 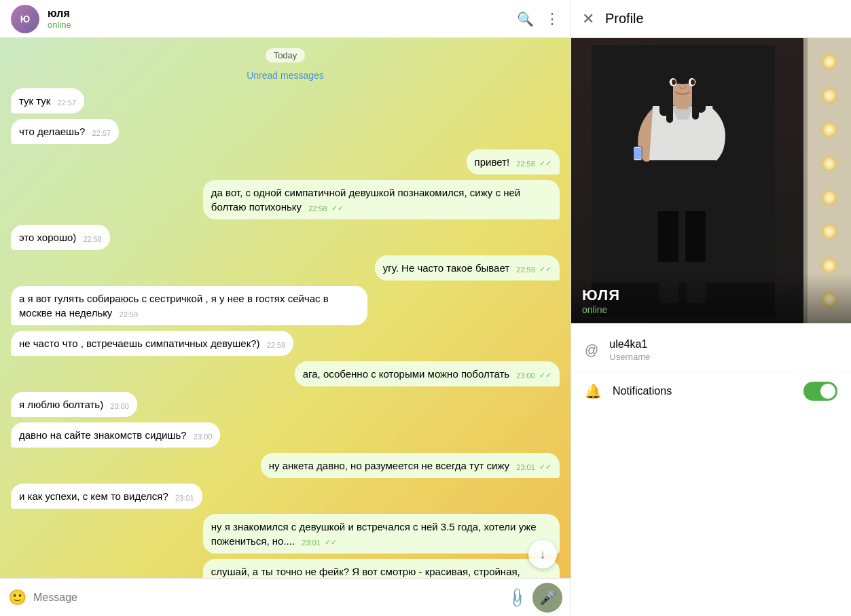 What do you see at coordinates (189, 306) in the screenshot?
I see `message-bubble: а я вот гулять собираюсь с сестричкой , …` at bounding box center [189, 306].